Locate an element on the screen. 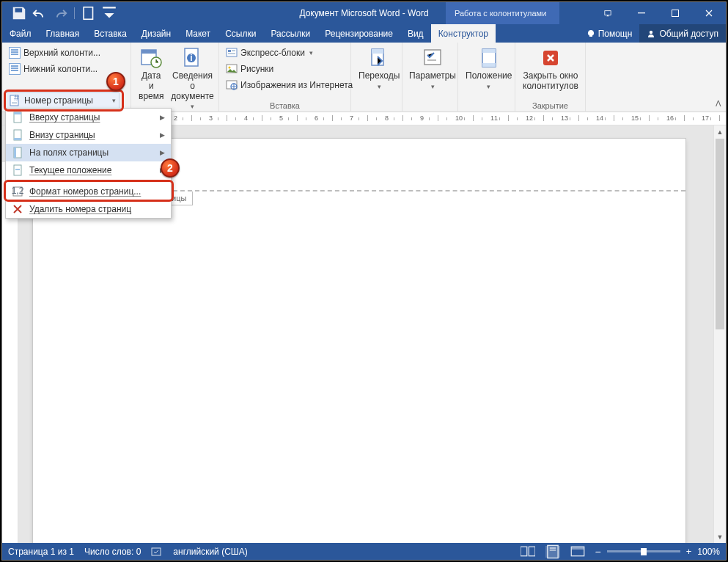 The image size is (728, 562). options-button: Параметры is located at coordinates (433, 69).